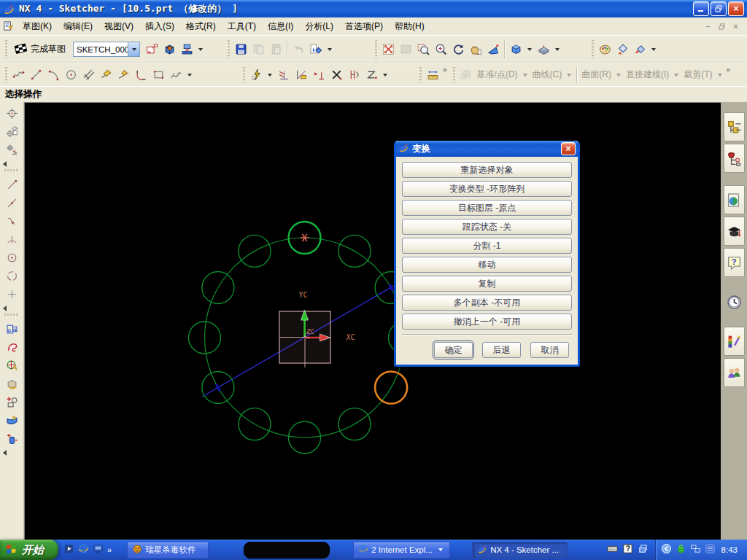 The width and height of the screenshot is (747, 560). I want to click on zoom-in-out-icon, so click(441, 50).